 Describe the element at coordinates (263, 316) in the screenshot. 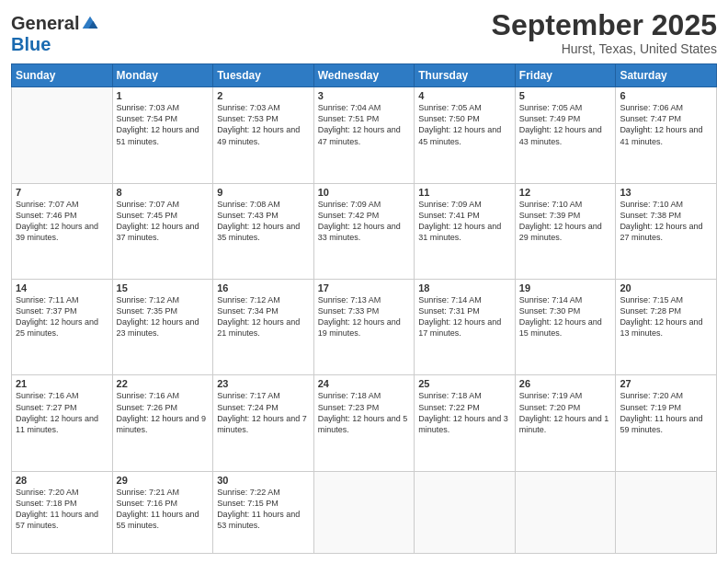

I see `day-info: Sunrise: 7:12 AMSunset: 7:34 PMDaylight:…` at that location.